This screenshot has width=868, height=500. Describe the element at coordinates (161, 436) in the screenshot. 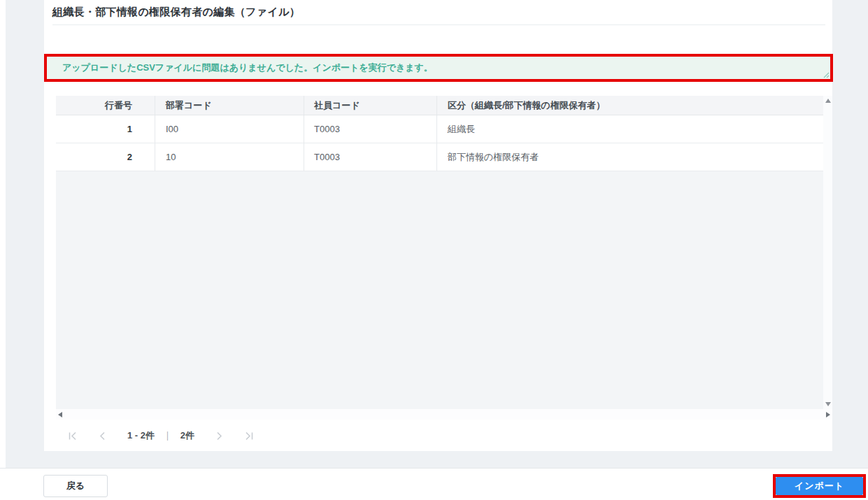

I see `pagination-status: 1 - 2件 ｜ 2件` at that location.